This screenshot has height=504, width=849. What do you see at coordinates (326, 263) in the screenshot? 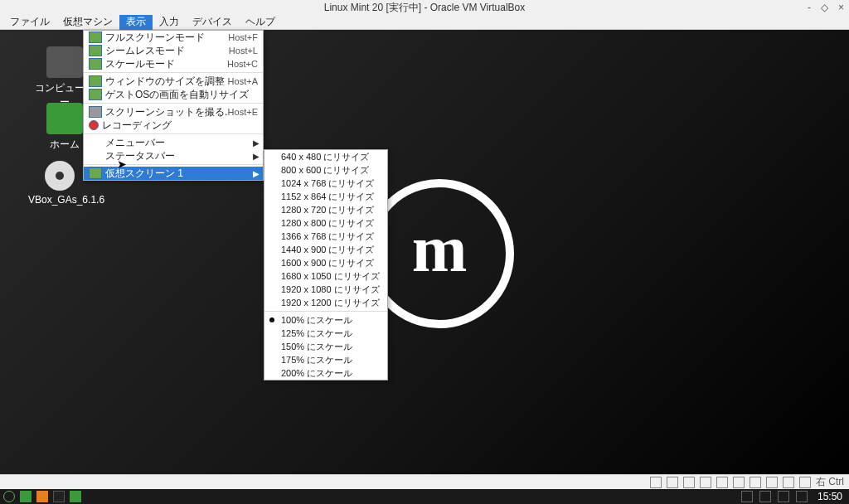
I see `resize-option-8: 1600 x 900 にリサイズ` at bounding box center [326, 263].